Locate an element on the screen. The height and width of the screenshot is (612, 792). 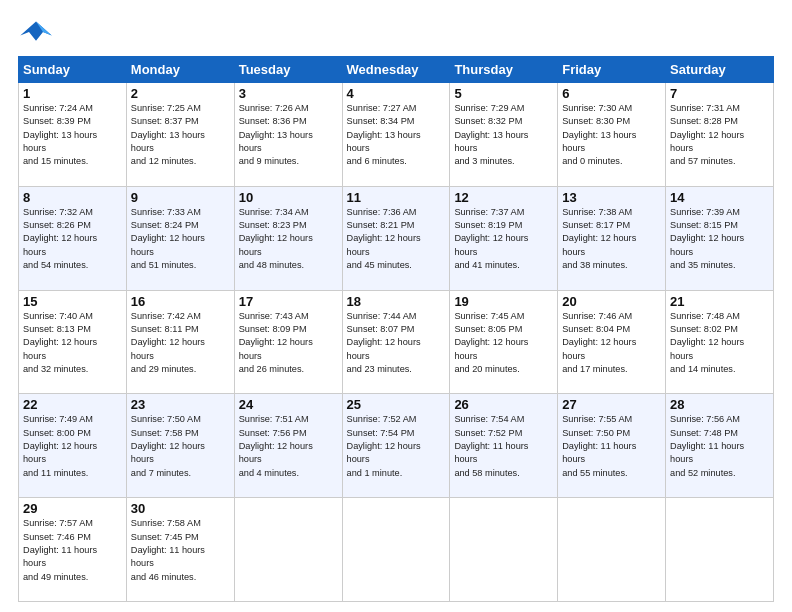
day-number: 5 is located at coordinates (504, 94).